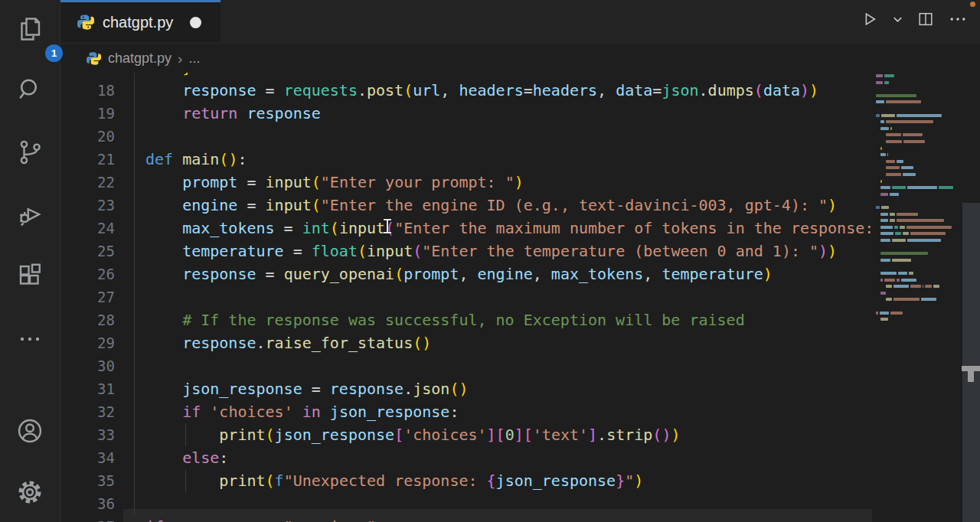 Image resolution: width=980 pixels, height=522 pixels. I want to click on line-number: 26, so click(87, 274).